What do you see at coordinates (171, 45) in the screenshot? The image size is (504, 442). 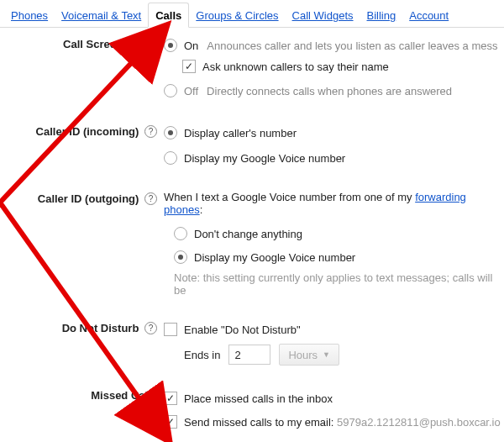 I see `screening-on-radio` at bounding box center [171, 45].